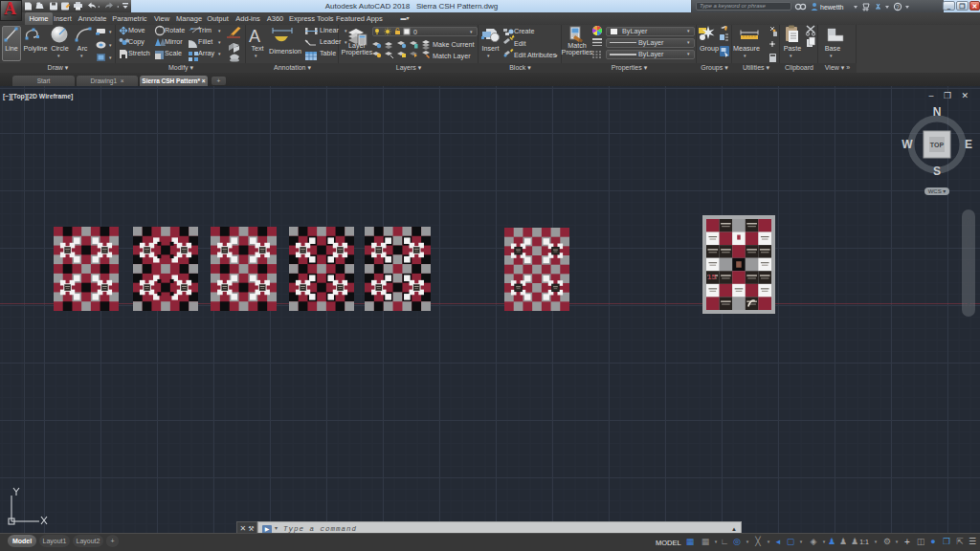 The height and width of the screenshot is (551, 980). What do you see at coordinates (969, 144) in the screenshot?
I see `svg-text: E` at bounding box center [969, 144].